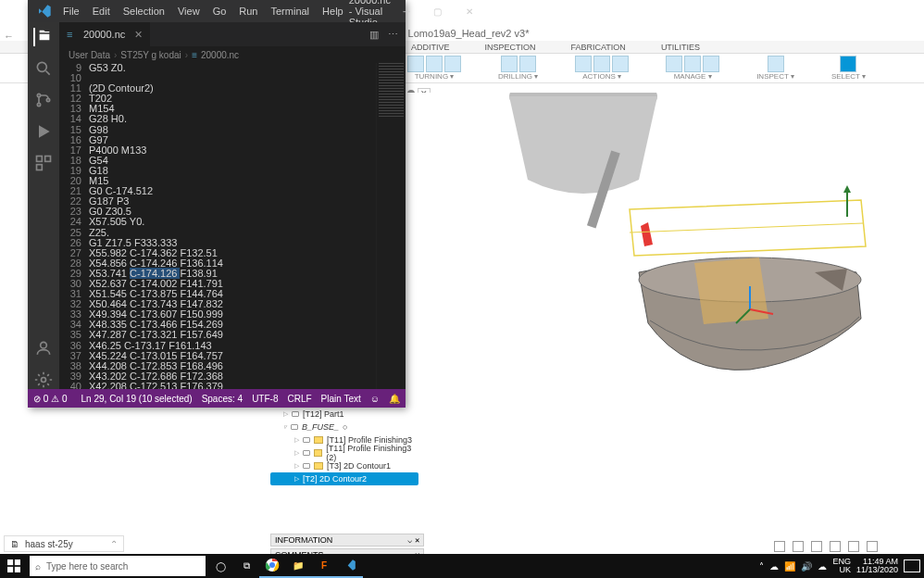 The height and width of the screenshot is (578, 924). What do you see at coordinates (848, 69) in the screenshot?
I see `ribbon-select: SELECT ▾` at bounding box center [848, 69].